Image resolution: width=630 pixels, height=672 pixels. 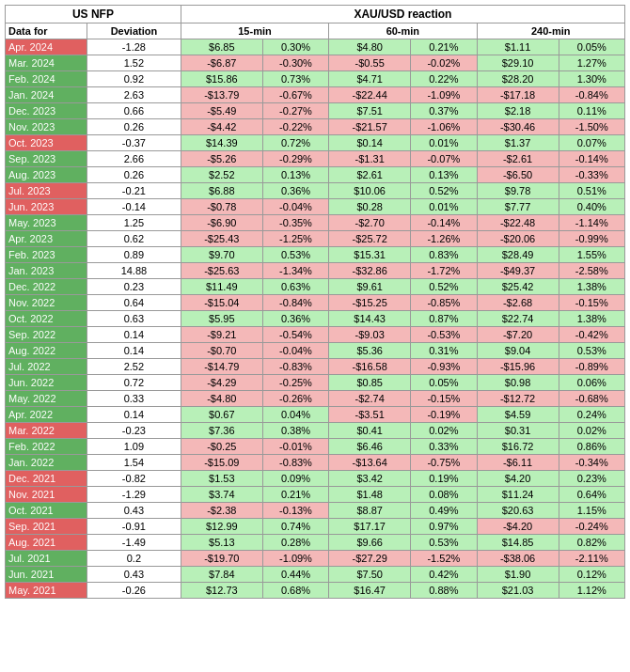 What do you see at coordinates (517, 207) in the screenshot?
I see `price-cell: $7.77` at bounding box center [517, 207].